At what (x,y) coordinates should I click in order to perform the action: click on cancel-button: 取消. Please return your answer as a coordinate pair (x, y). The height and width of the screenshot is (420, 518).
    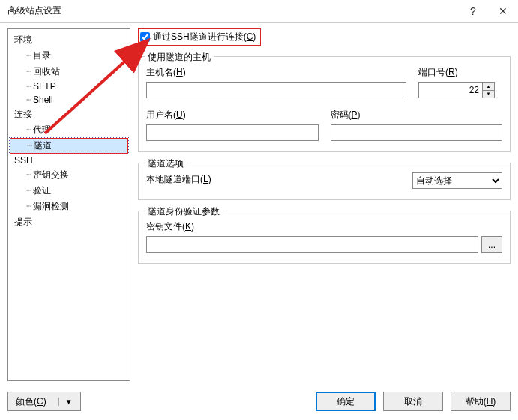
    Looking at the image, I should click on (413, 401).